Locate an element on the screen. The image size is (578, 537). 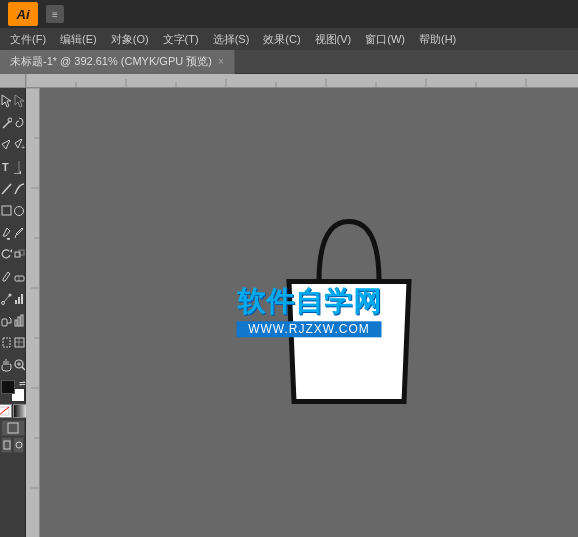
tools-container: + T T is located at coordinates (13, 312).